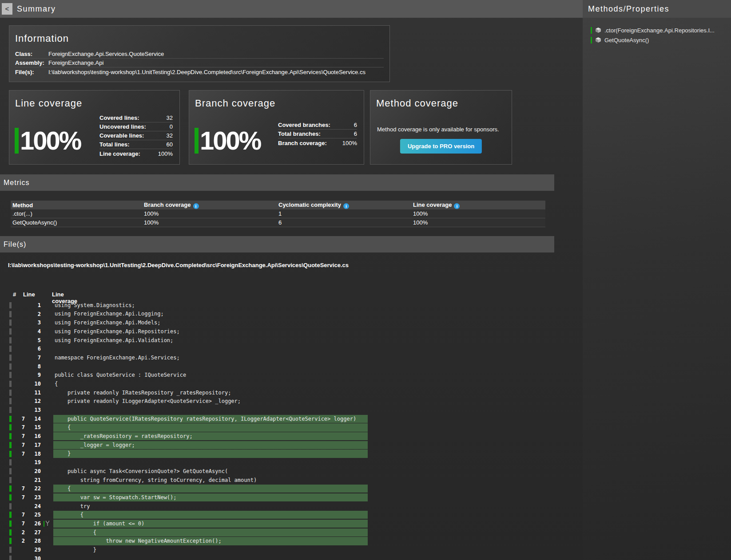  Describe the element at coordinates (33, 515) in the screenshot. I see `line-number: 25` at that location.